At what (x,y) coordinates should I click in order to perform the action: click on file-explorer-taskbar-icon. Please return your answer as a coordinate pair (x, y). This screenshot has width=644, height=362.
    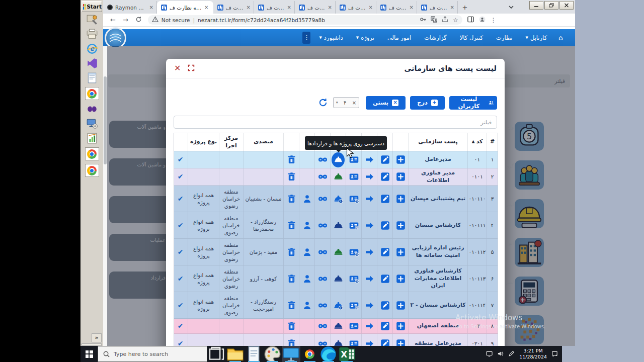
    Looking at the image, I should click on (235, 354).